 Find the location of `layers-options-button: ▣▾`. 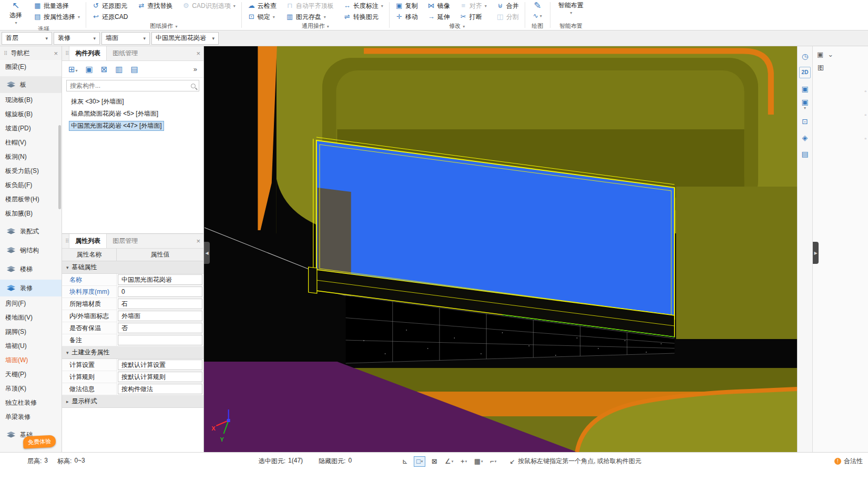

layers-options-button: ▣▾ is located at coordinates (805, 105).